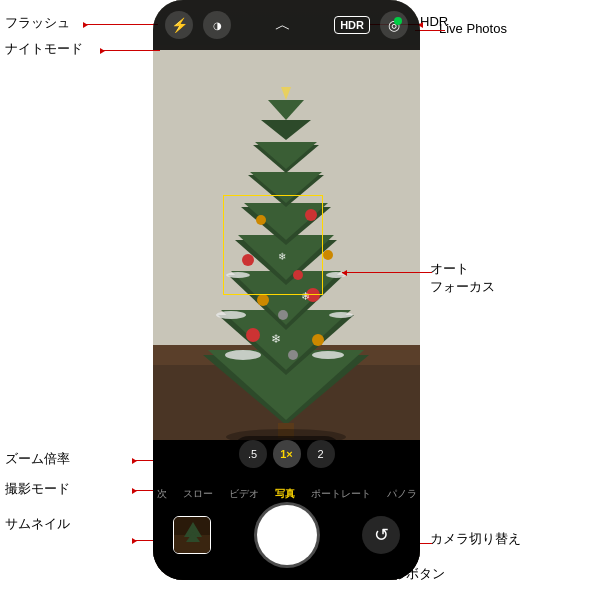 This screenshot has height=603, width=610. Describe the element at coordinates (38, 459) in the screenshot. I see `zoom-label: ズーム倍率` at that location.